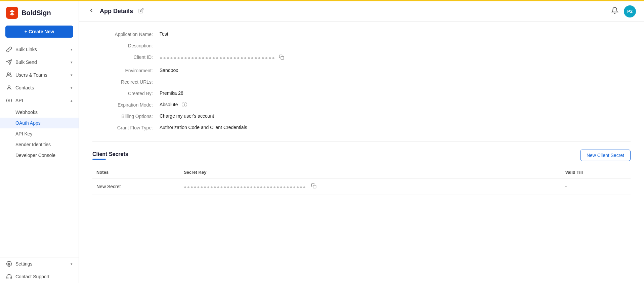 The width and height of the screenshot is (644, 283). I want to click on create-new-button: + Create New, so click(39, 32).